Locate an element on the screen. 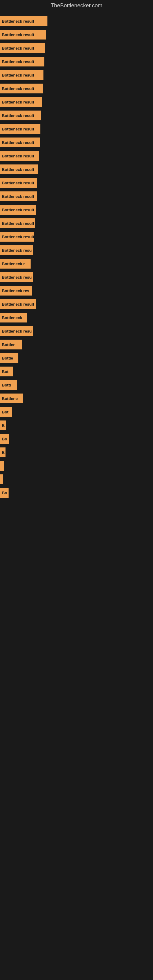 The height and width of the screenshot is (980, 153). bar-label-15: Bottleneck result is located at coordinates (18, 223).